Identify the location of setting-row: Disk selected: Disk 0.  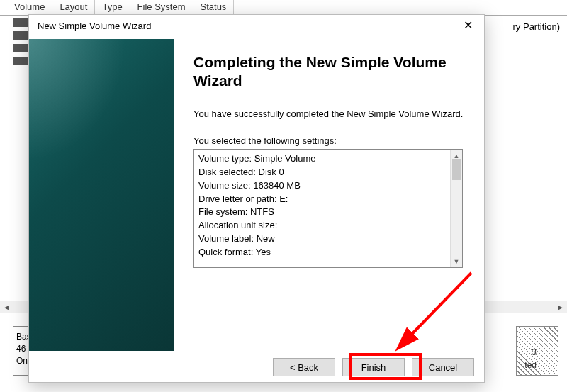
(328, 173).